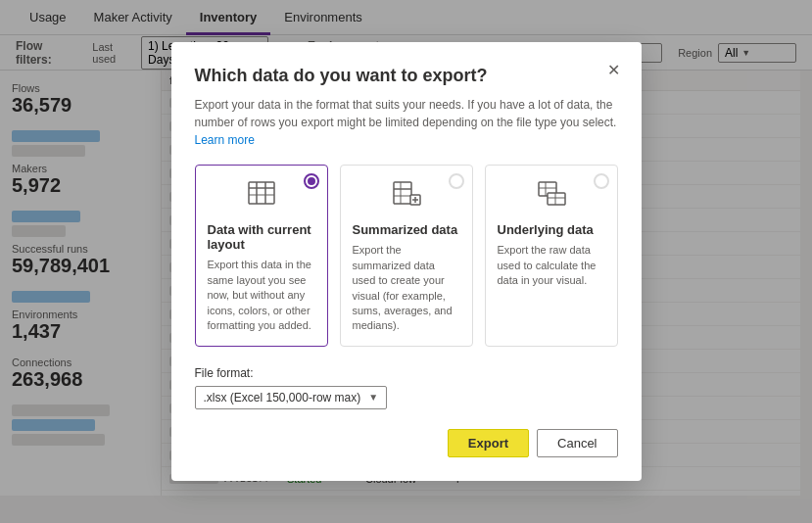 The width and height of the screenshot is (812, 523). I want to click on modal-footer: Export Cancel, so click(406, 443).